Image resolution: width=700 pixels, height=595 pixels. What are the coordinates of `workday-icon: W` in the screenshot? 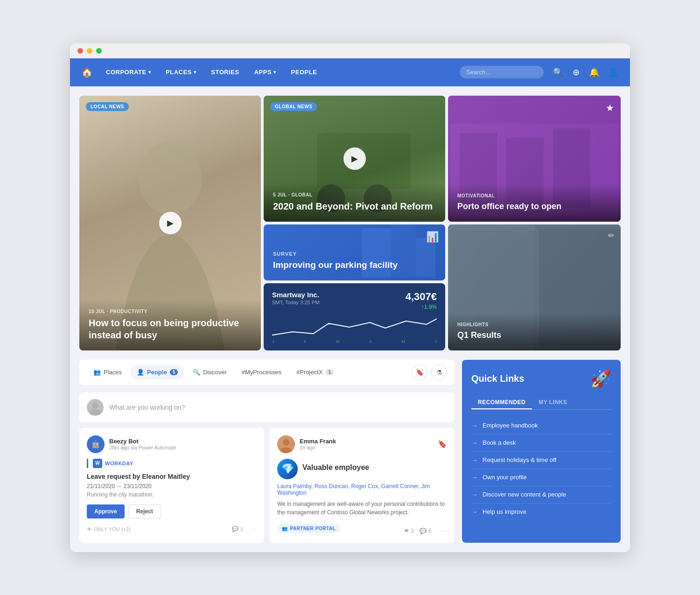 It's located at (98, 463).